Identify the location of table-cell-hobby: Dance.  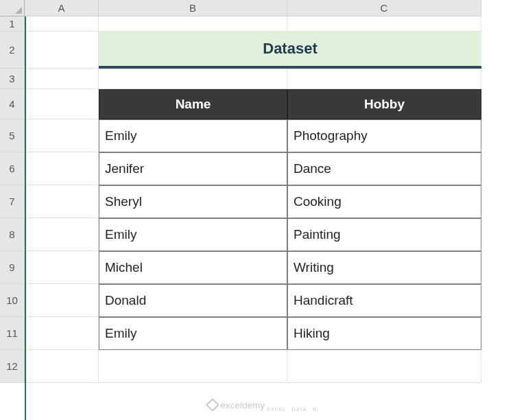
(384, 169).